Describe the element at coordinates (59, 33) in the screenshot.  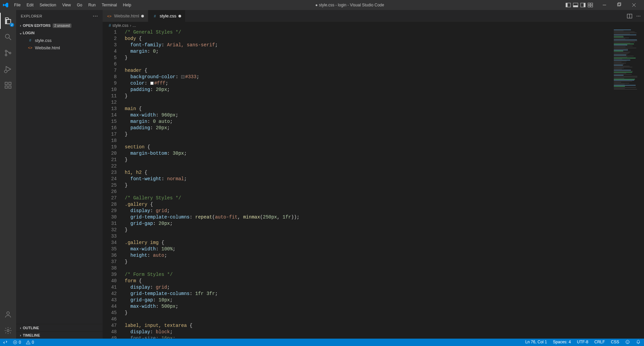
I see `project-header: ⌄ LOGIN` at that location.